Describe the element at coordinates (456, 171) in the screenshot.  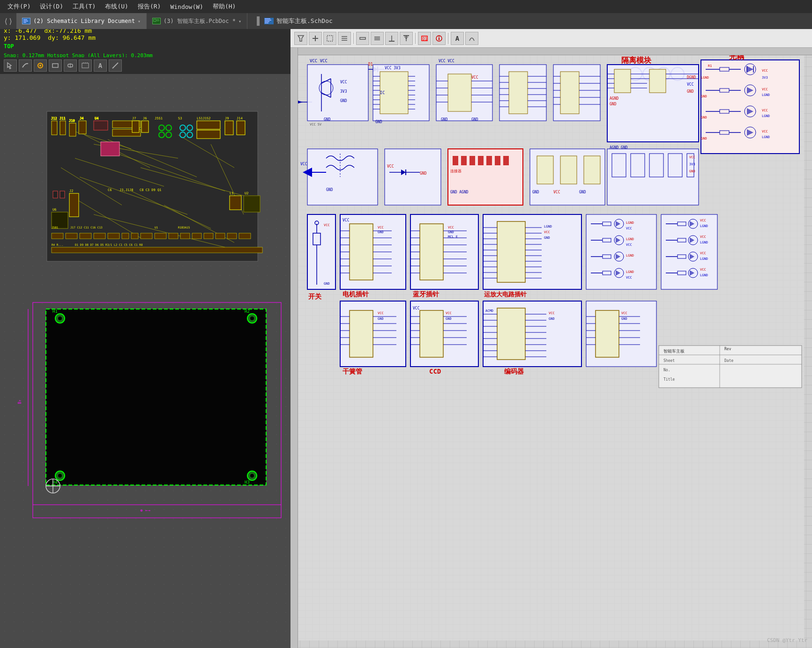
I see `svg-text: 连接器` at that location.